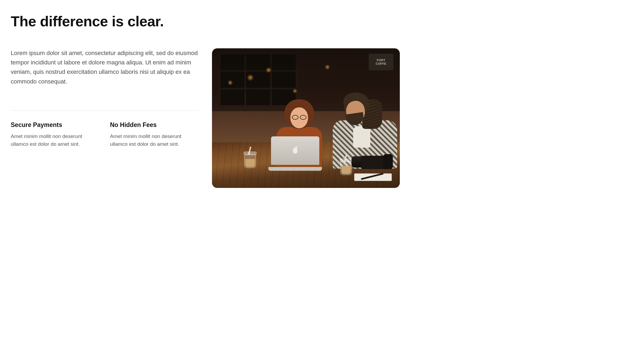 This screenshot has height=349, width=644. Describe the element at coordinates (306, 118) in the screenshot. I see `hero-image: FORT COFFE` at that location.